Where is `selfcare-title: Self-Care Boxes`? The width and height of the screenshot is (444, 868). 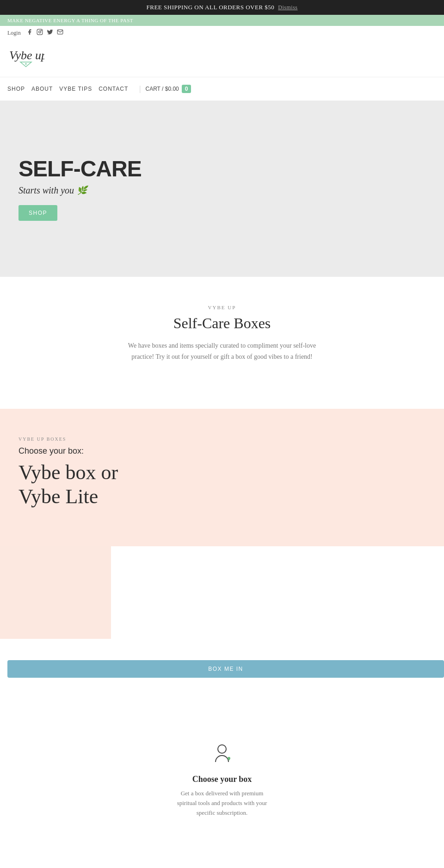 selfcare-title: Self-Care Boxes is located at coordinates (222, 323).